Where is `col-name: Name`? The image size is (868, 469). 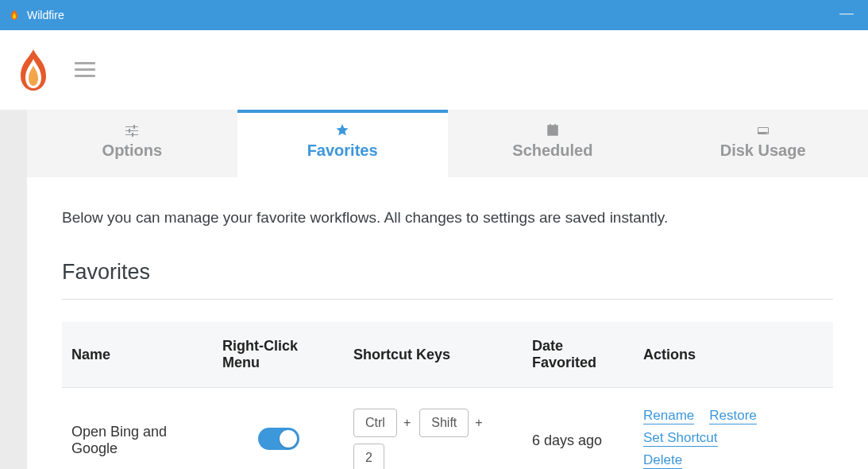
col-name: Name is located at coordinates (137, 355).